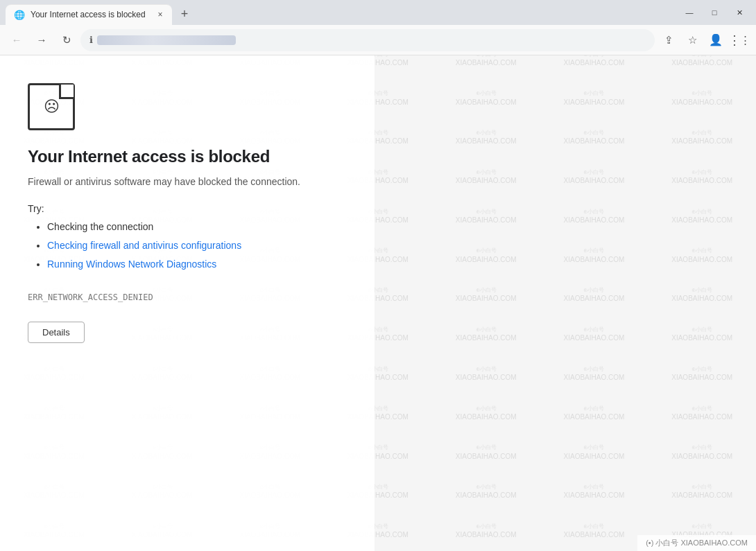 This screenshot has width=756, height=551. What do you see at coordinates (739, 12) in the screenshot?
I see `close-button: ✕` at bounding box center [739, 12].